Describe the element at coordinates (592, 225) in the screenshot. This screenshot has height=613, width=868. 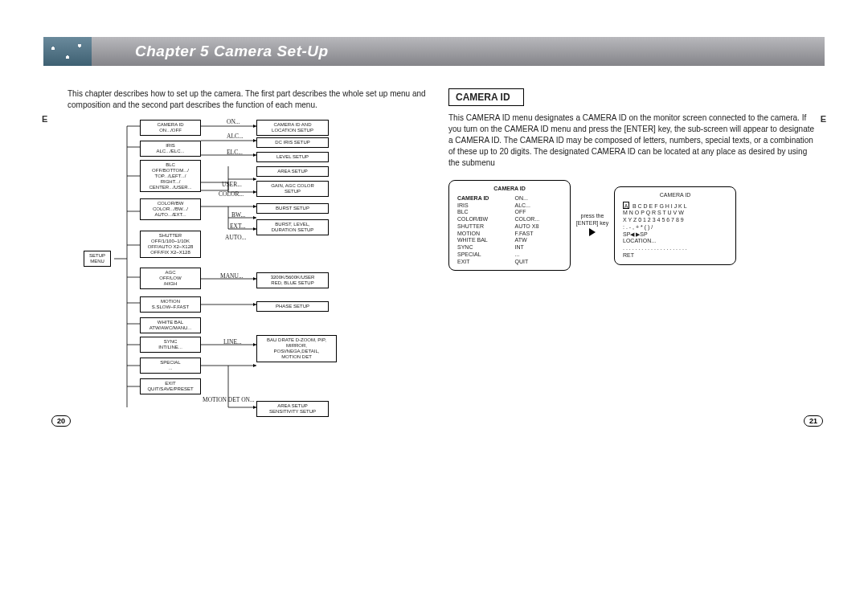
I see `enter-key-note: press the [ENTER] key` at that location.